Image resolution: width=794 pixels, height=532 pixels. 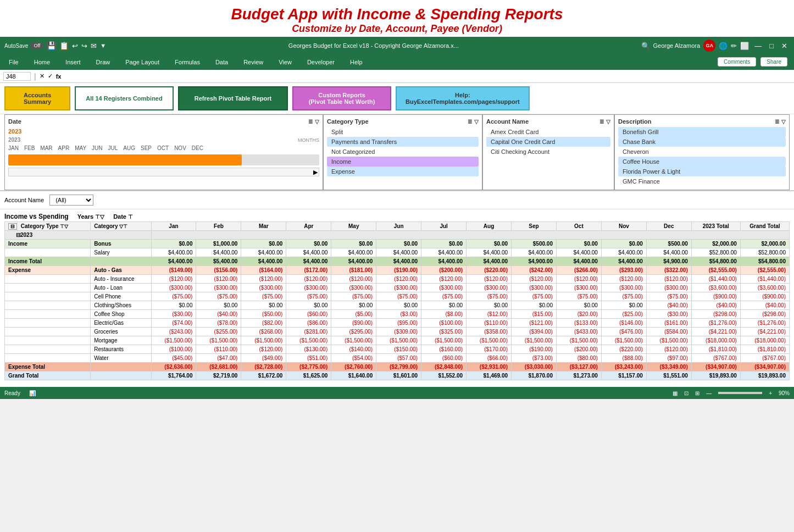 I want to click on ribbon-help: Help, so click(x=356, y=62).